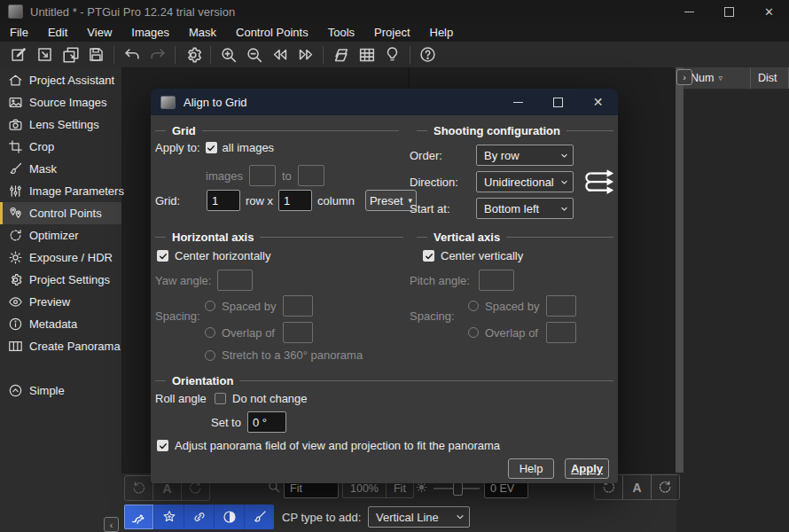  Describe the element at coordinates (525, 208) in the screenshot. I see `start-at-select: Bottom left` at that location.